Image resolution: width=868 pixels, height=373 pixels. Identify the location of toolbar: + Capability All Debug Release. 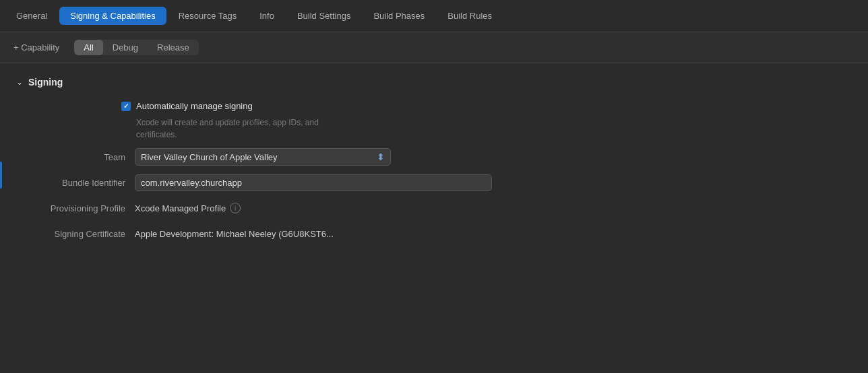
(434, 48).